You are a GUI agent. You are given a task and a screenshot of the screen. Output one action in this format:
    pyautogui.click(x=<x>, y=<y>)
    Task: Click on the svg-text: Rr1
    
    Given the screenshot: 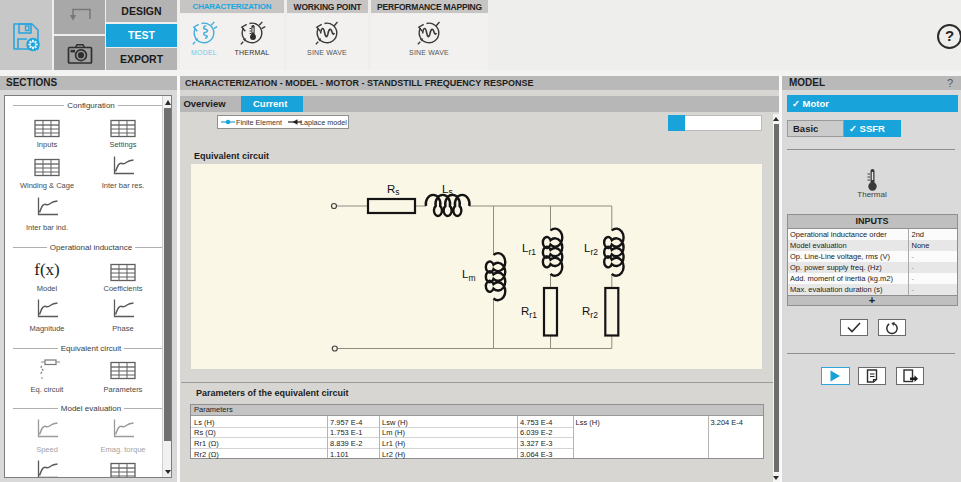 What is the action you would take?
    pyautogui.click(x=529, y=312)
    